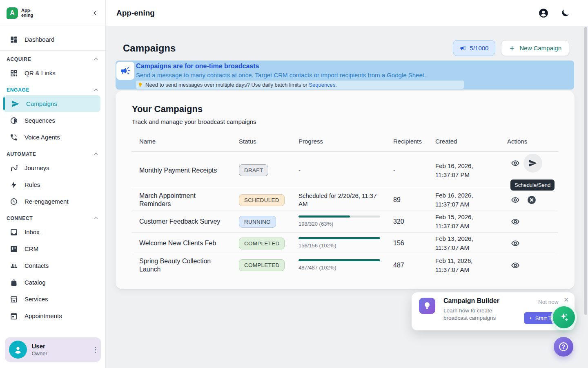 This screenshot has width=588, height=368. I want to click on sidebar-item-crm: CRM, so click(53, 249).